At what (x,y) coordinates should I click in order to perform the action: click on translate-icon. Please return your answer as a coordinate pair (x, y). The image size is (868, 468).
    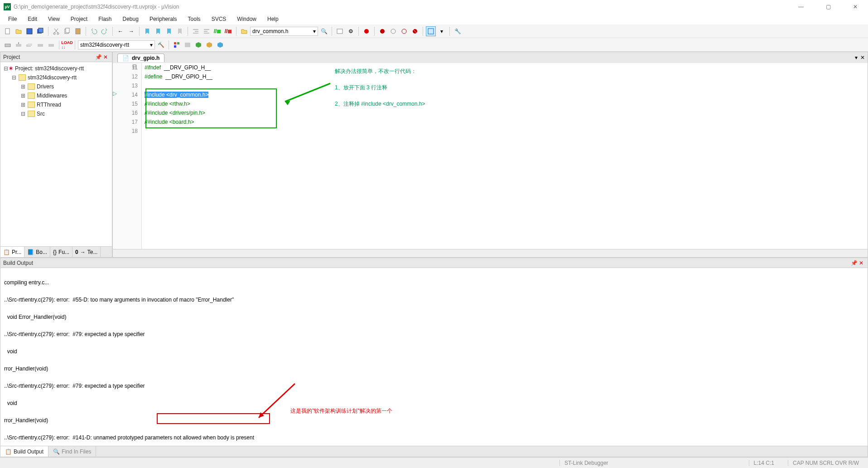
    Looking at the image, I should click on (8, 45).